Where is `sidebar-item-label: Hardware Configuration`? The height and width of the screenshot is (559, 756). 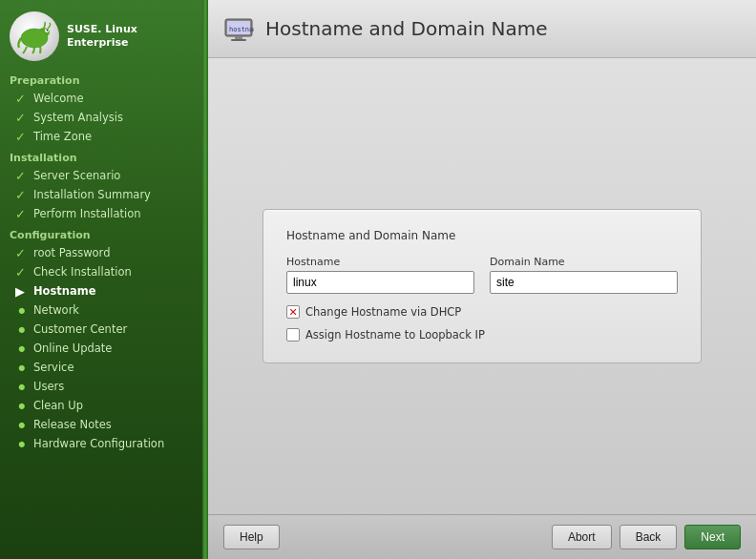
sidebar-item-label: Hardware Configuration is located at coordinates (99, 444).